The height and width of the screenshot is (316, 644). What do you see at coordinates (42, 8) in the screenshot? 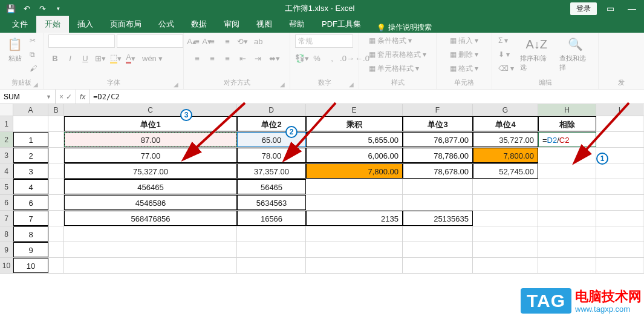
I see `redo-icon: ↷` at bounding box center [42, 8].